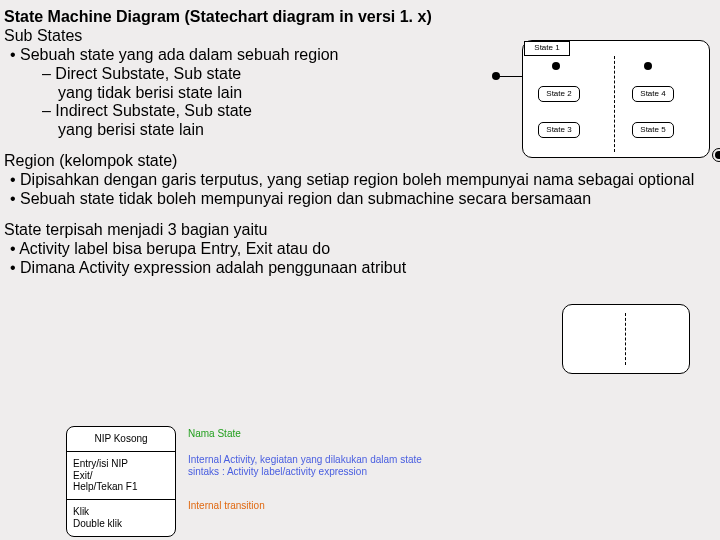 This screenshot has width=720, height=540. Describe the element at coordinates (547, 48) in the screenshot. I see `state-tab: State 1` at that location.